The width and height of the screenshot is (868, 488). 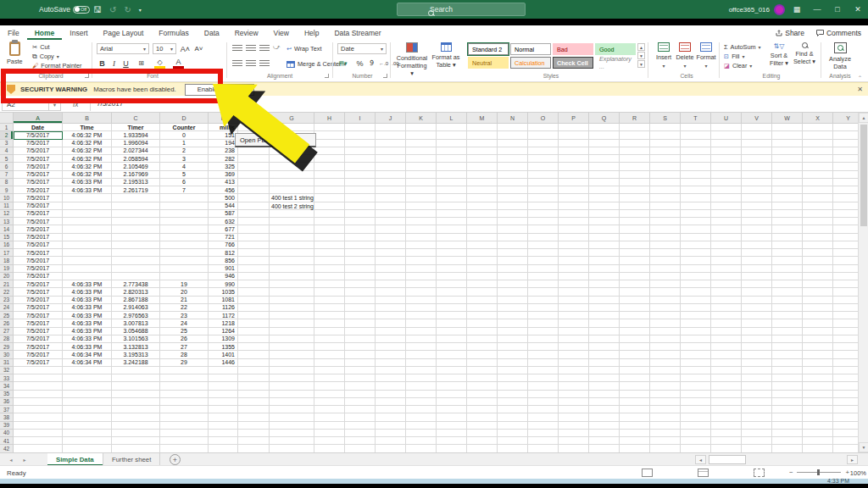 What do you see at coordinates (531, 63) in the screenshot?
I see `cell-style-calculation: Calculation` at bounding box center [531, 63].